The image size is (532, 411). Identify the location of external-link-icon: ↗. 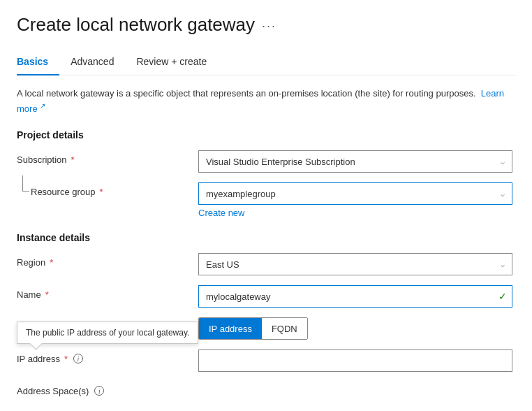
(43, 106).